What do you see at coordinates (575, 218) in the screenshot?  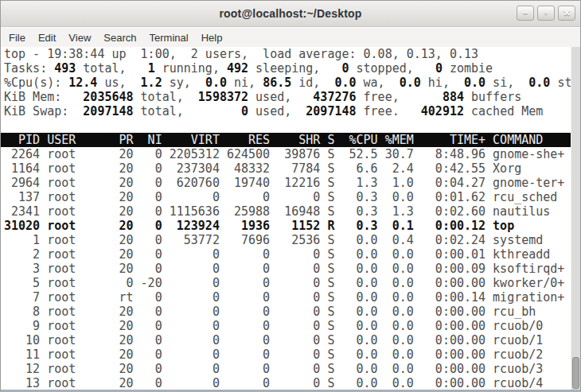 I see `scrollbar-track` at bounding box center [575, 218].